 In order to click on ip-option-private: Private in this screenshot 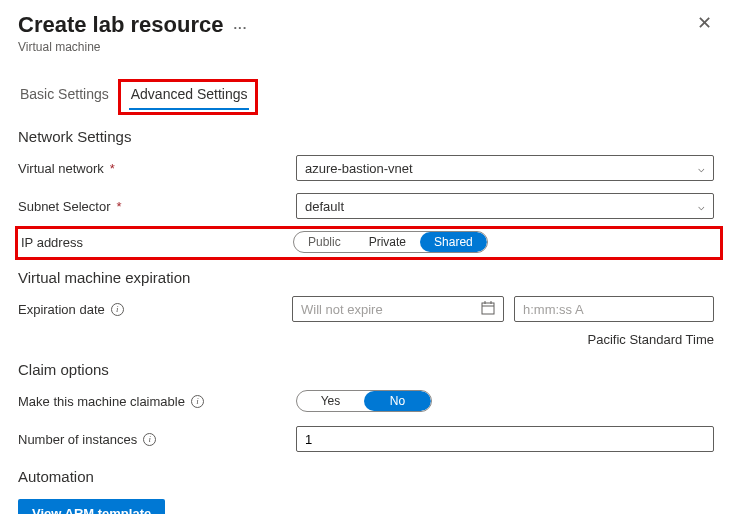, I will do `click(388, 242)`.